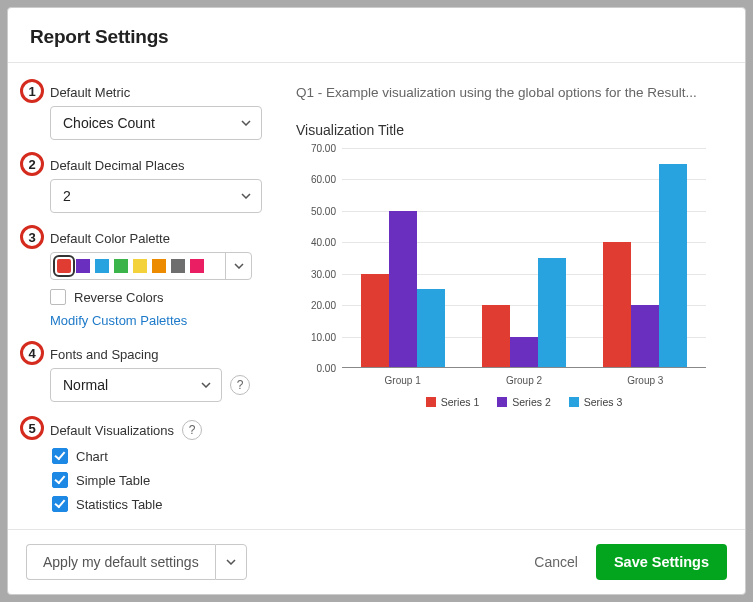 Image resolution: width=753 pixels, height=602 pixels. What do you see at coordinates (113, 480) in the screenshot?
I see `viz-option-label: Simple Table` at bounding box center [113, 480].